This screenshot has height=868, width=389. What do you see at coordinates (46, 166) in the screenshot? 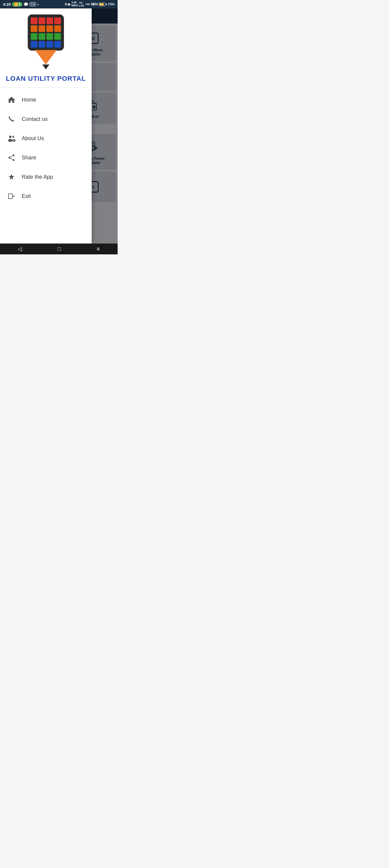
I see `nav-items: Home Contact us` at bounding box center [46, 166].